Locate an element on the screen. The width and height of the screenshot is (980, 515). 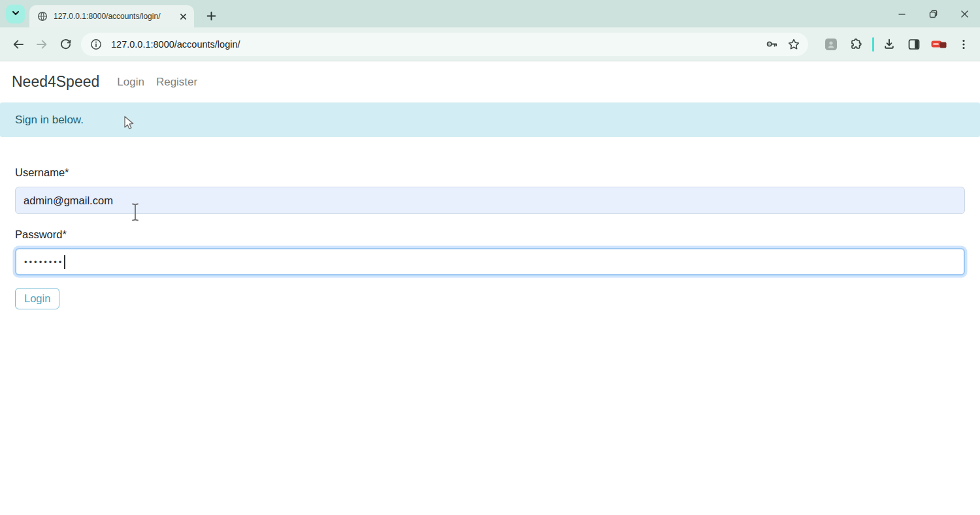
login-button: Login is located at coordinates (37, 299).